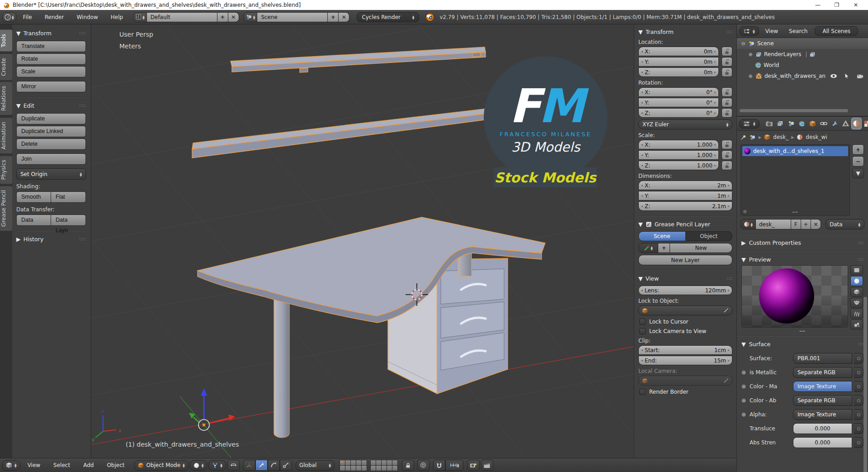 The image size is (868, 472). I want to click on duplicate-button: Duplicate, so click(51, 119).